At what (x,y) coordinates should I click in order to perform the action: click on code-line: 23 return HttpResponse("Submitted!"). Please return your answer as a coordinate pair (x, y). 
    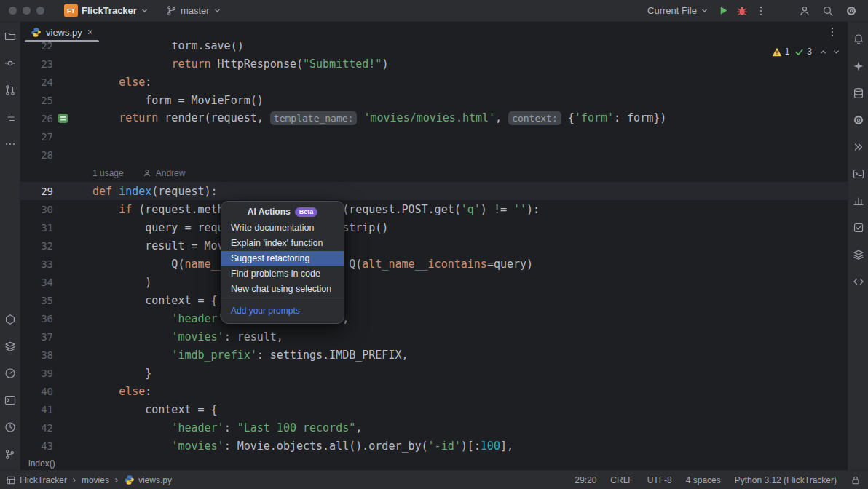
    Looking at the image, I should click on (434, 64).